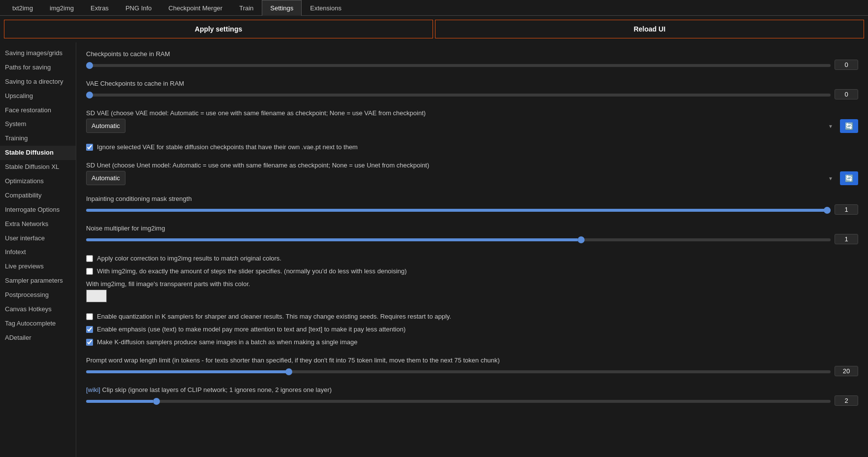 This screenshot has height=457, width=868. What do you see at coordinates (472, 342) in the screenshot?
I see `kdiffusion-batch-row: Make K-diffusion samplers produce same i…` at bounding box center [472, 342].